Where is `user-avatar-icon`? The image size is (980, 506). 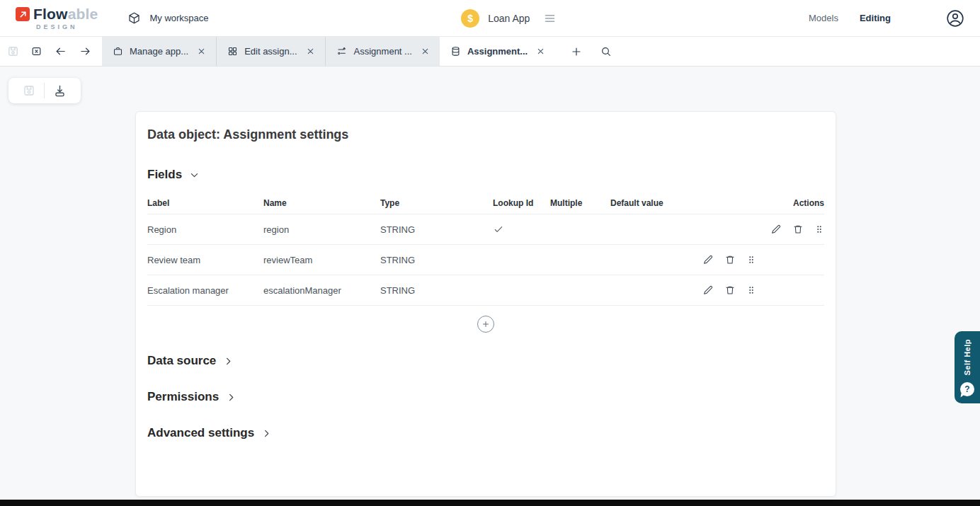 user-avatar-icon is located at coordinates (955, 18).